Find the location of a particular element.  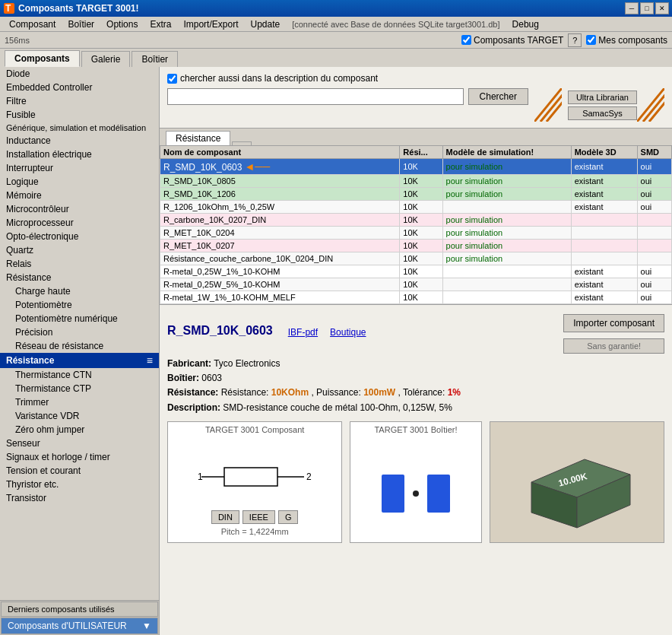

sidebar-item-thyristor: Thyristor etc. is located at coordinates (79, 484).